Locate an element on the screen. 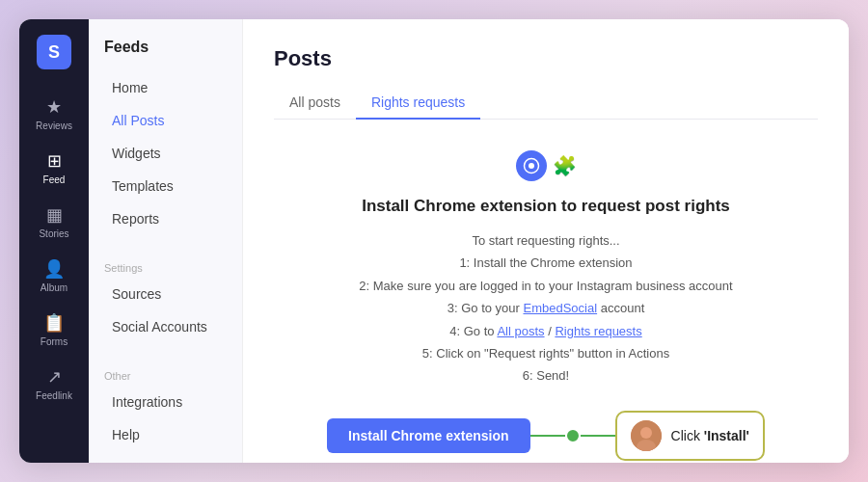 This screenshot has height=482, width=868. stories-icon: ▦ is located at coordinates (54, 215).